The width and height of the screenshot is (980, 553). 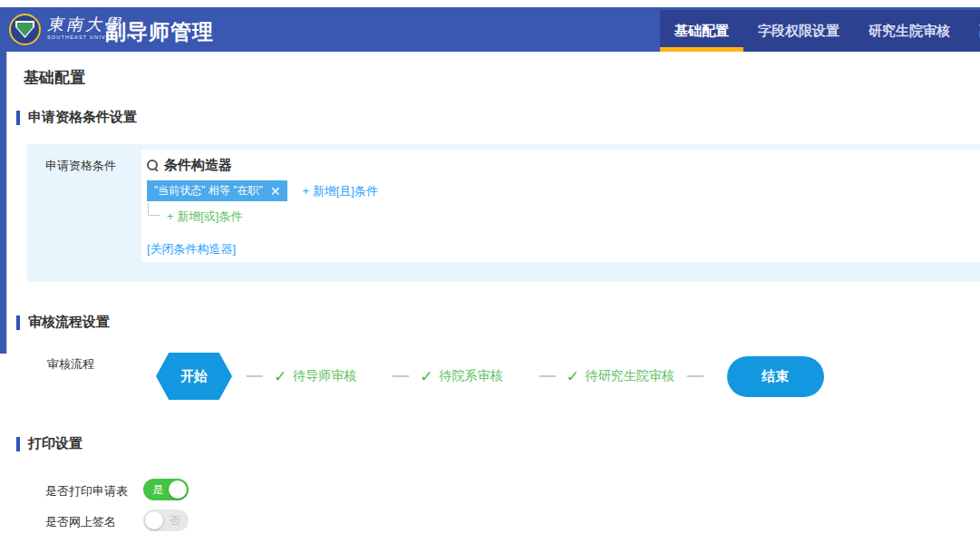 What do you see at coordinates (4, 203) in the screenshot?
I see `left-rail` at bounding box center [4, 203].